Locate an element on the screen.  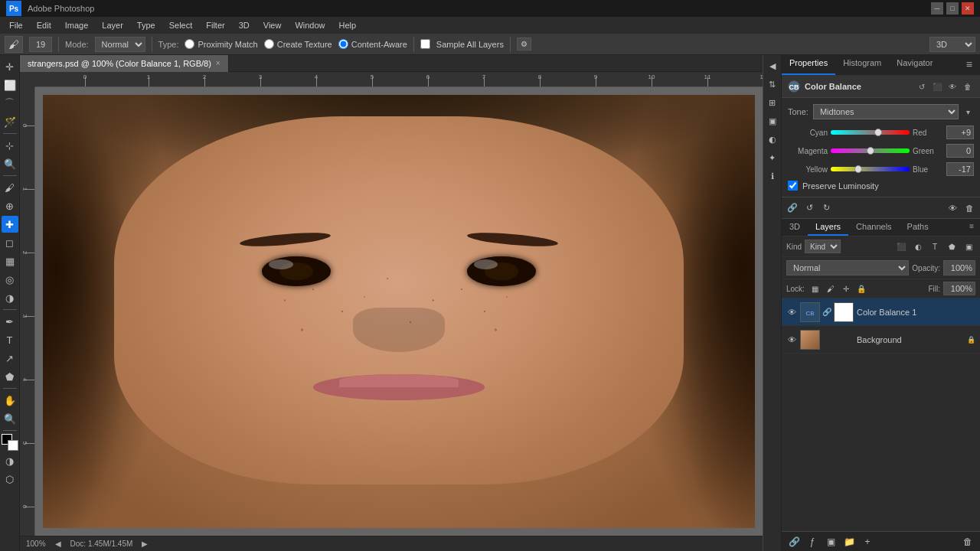
tab-histogram: Histogram is located at coordinates (862, 65).